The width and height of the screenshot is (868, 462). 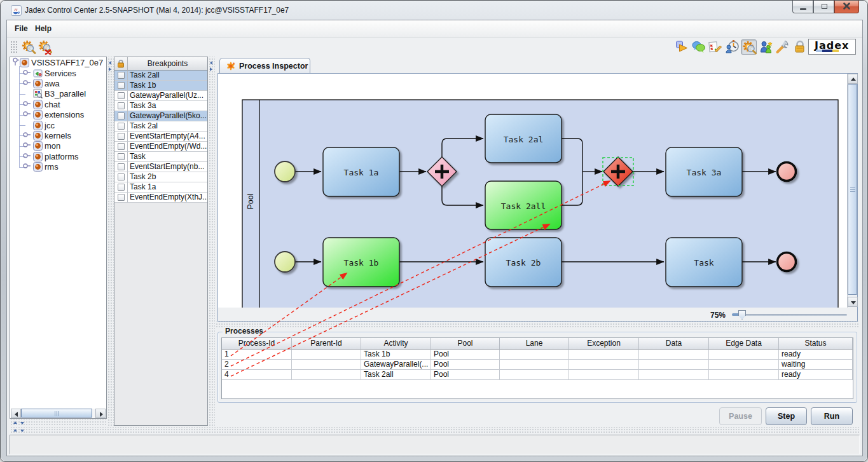 What do you see at coordinates (824, 7) in the screenshot?
I see `maximize-button` at bounding box center [824, 7].